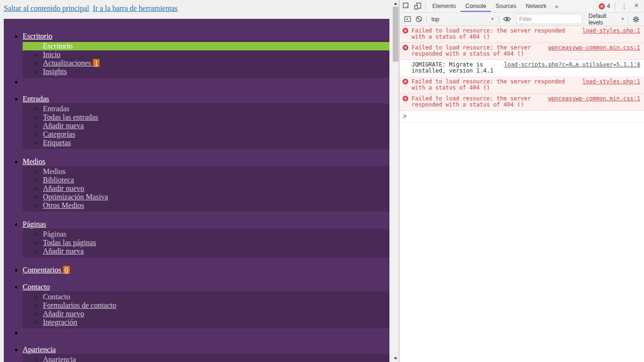 Image resolution: width=644 pixels, height=362 pixels. I want to click on execution-context-select: top ▼, so click(463, 19).